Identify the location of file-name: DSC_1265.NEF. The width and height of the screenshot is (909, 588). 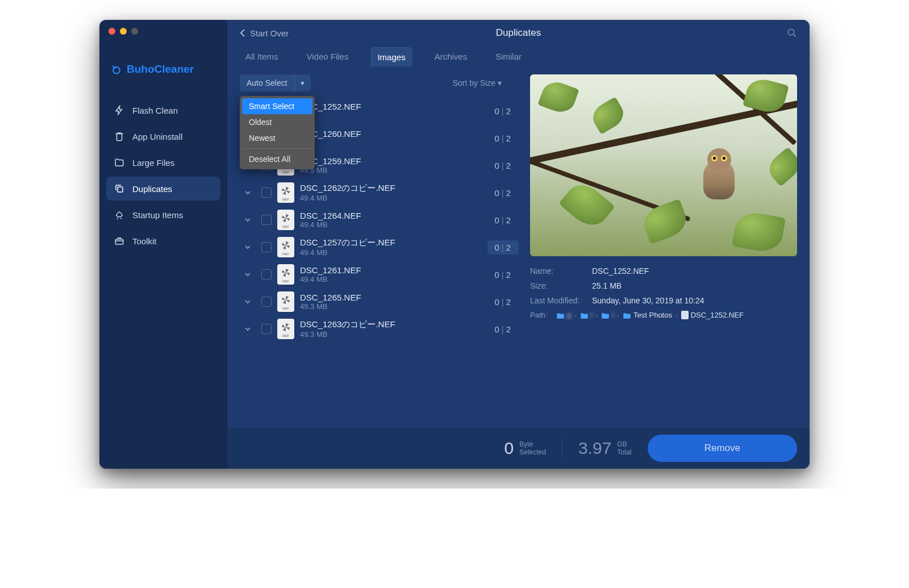
(391, 298).